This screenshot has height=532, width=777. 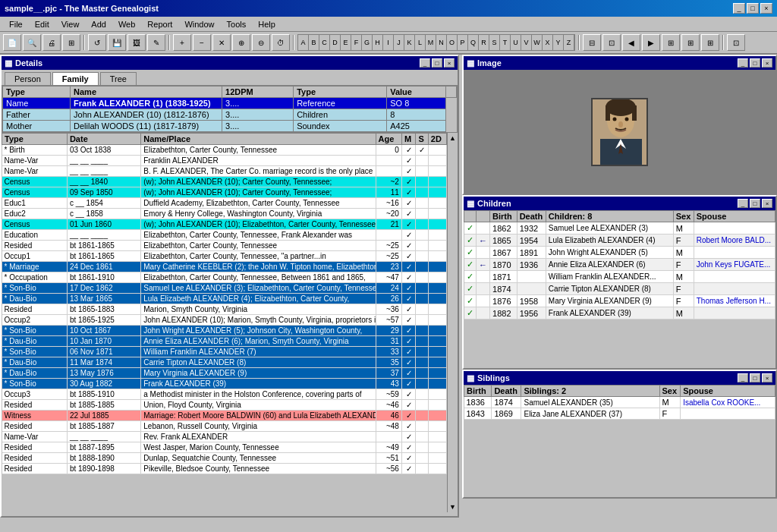 I want to click on alpha-D: D, so click(x=335, y=42).